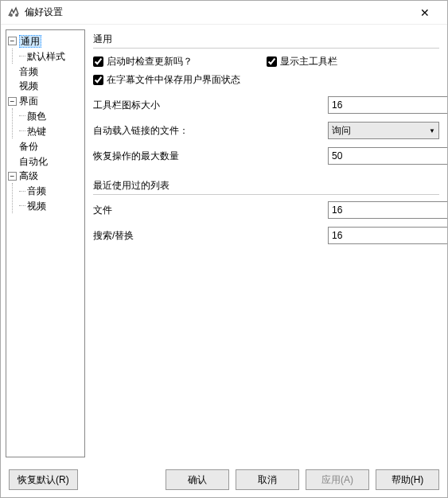 This screenshot has height=498, width=448. I want to click on tree-label-general: 通用, so click(30, 41).